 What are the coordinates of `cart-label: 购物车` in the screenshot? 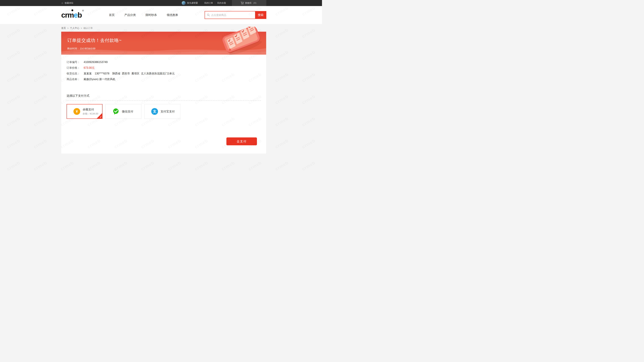 It's located at (248, 3).